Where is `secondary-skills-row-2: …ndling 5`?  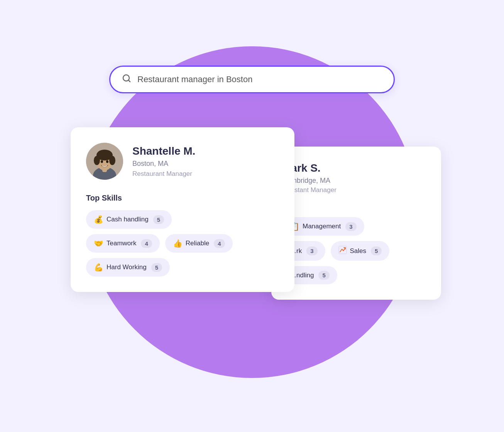
secondary-skills-row-2: …ndling 5 is located at coordinates (354, 275).